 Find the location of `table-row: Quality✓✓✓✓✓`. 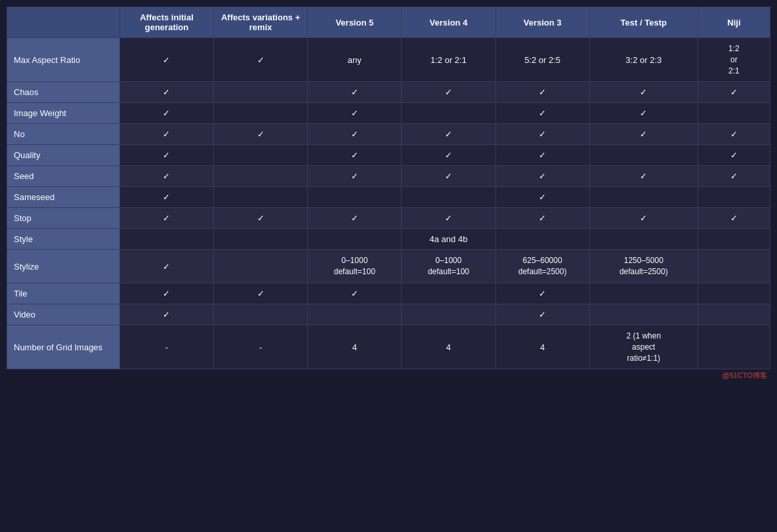

table-row: Quality✓✓✓✓✓ is located at coordinates (388, 155).